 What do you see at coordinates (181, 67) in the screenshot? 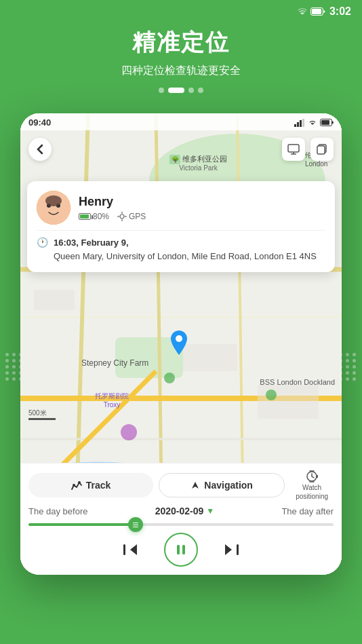
I see `header-section: 精准定位 四种定位检查轨迹更安全` at bounding box center [181, 67].